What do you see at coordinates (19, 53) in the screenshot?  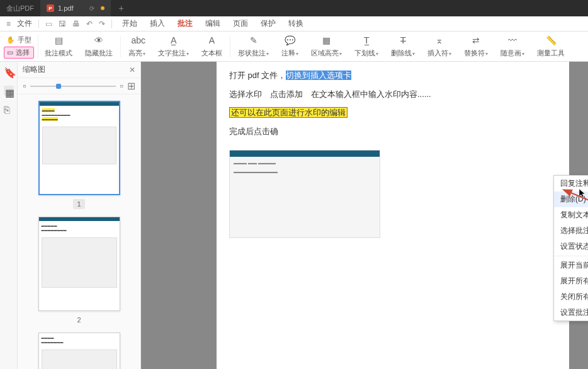 I see `select-tool: ▭ 选择` at bounding box center [19, 53].